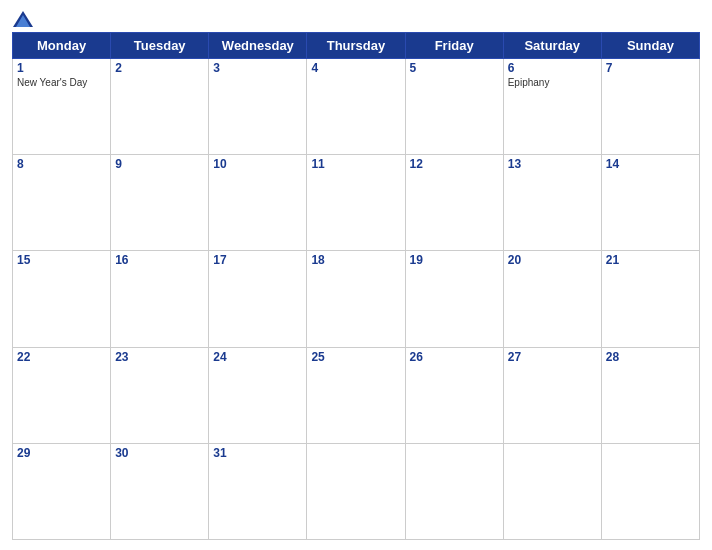 This screenshot has height=550, width=712. I want to click on calendar-cell: 28, so click(650, 395).